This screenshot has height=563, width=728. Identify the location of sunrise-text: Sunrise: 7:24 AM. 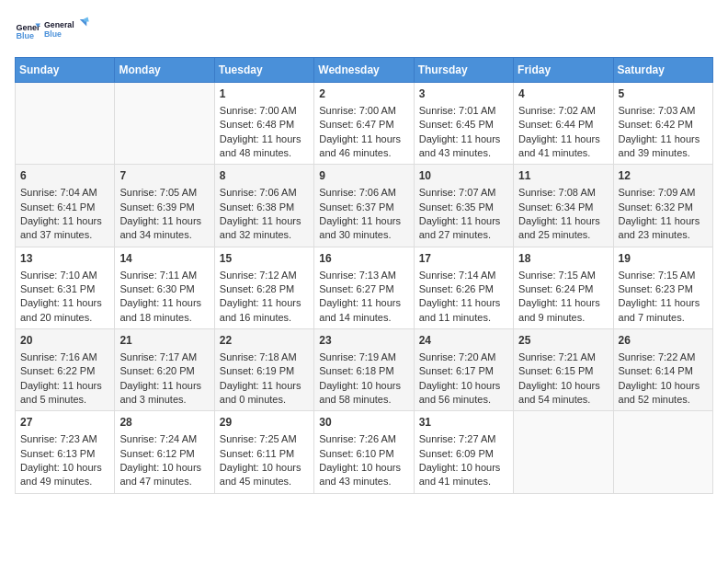
(164, 440).